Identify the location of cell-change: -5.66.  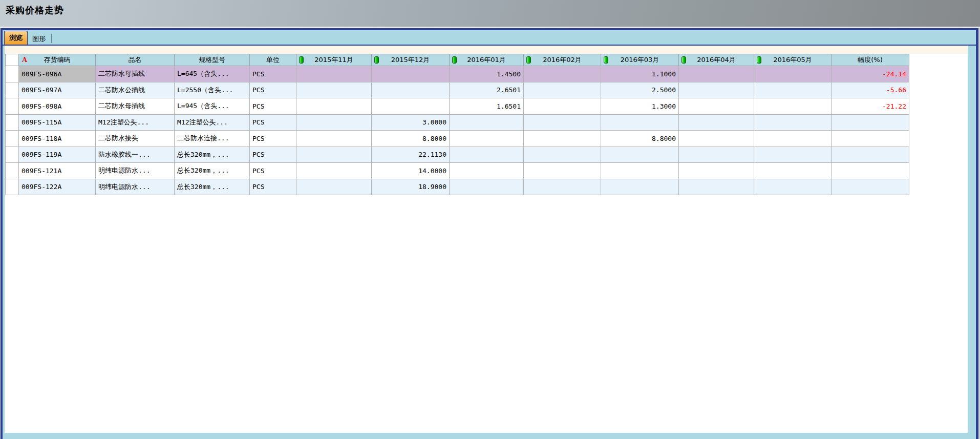
(870, 90).